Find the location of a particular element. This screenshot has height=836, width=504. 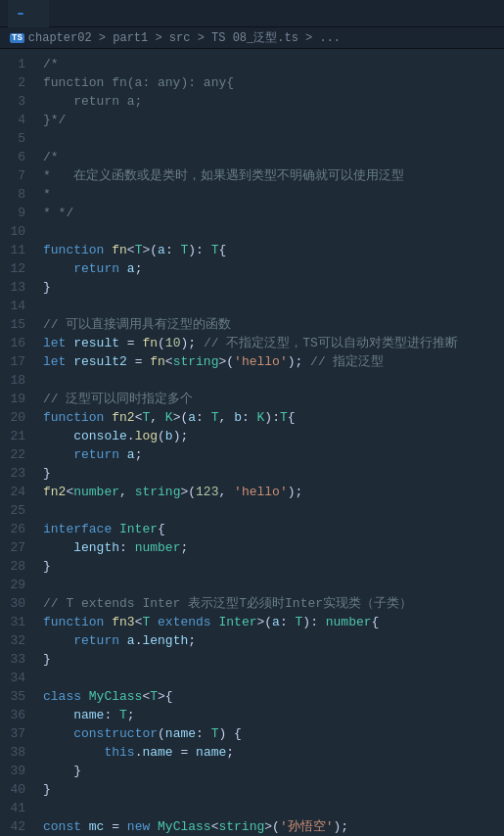

code-line: interface Inter{ is located at coordinates (270, 529).